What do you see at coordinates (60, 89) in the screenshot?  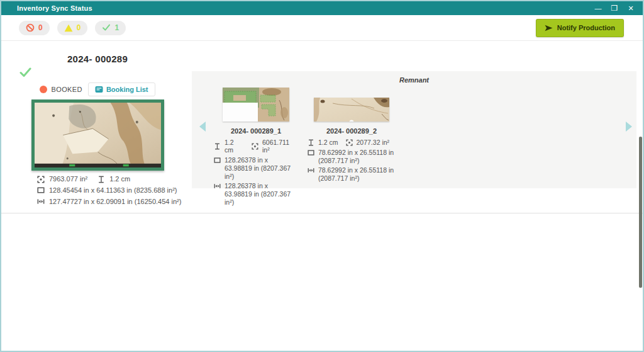 I see `booked-status: BOOKED` at bounding box center [60, 89].